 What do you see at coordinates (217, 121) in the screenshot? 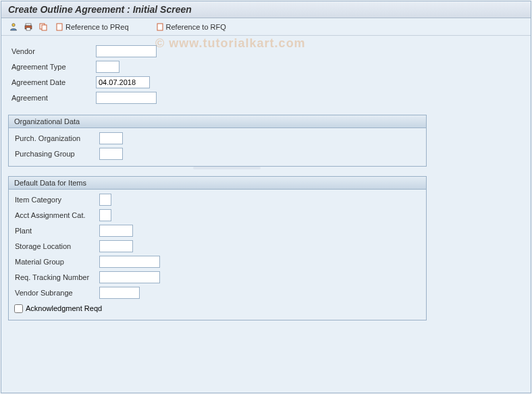
I see `org-data-title: Organizational Data` at bounding box center [217, 121].